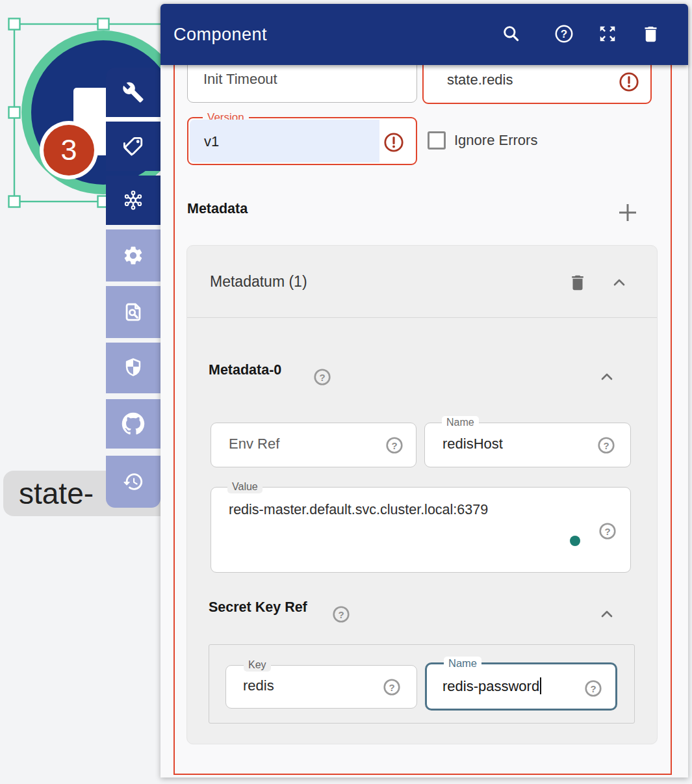 This screenshot has height=784, width=692. Describe the element at coordinates (257, 665) in the screenshot. I see `secret-key-label: Key` at that location.